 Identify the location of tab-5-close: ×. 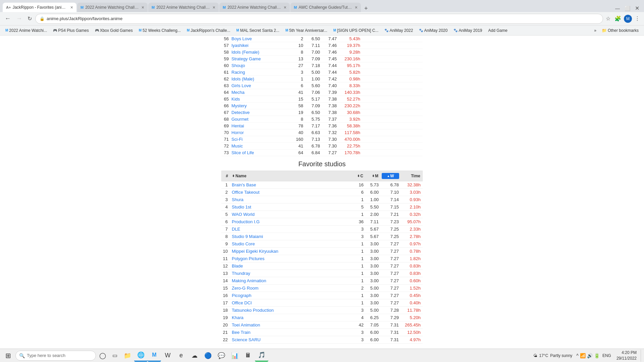
(356, 7).